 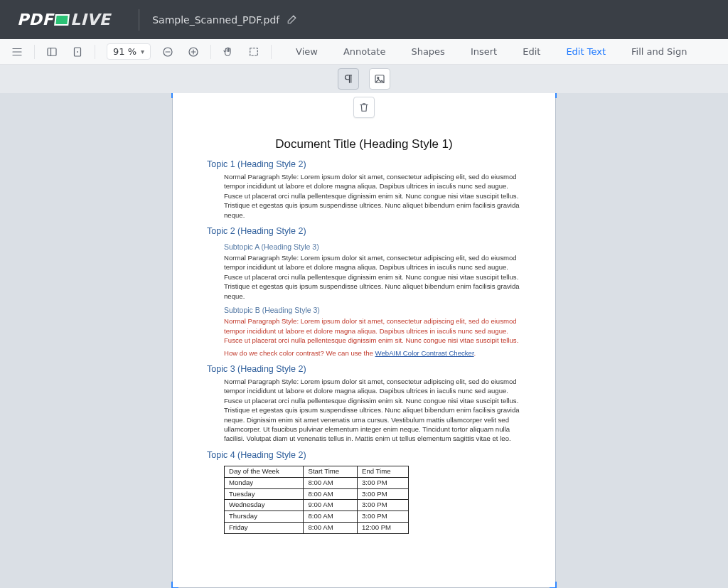 What do you see at coordinates (139, 20) in the screenshot?
I see `titlebar-separator` at bounding box center [139, 20].